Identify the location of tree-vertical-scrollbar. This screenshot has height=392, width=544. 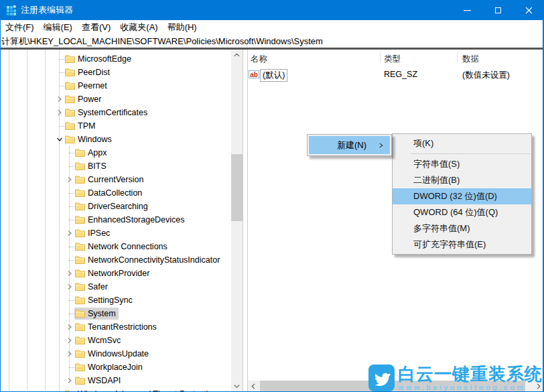
(237, 221).